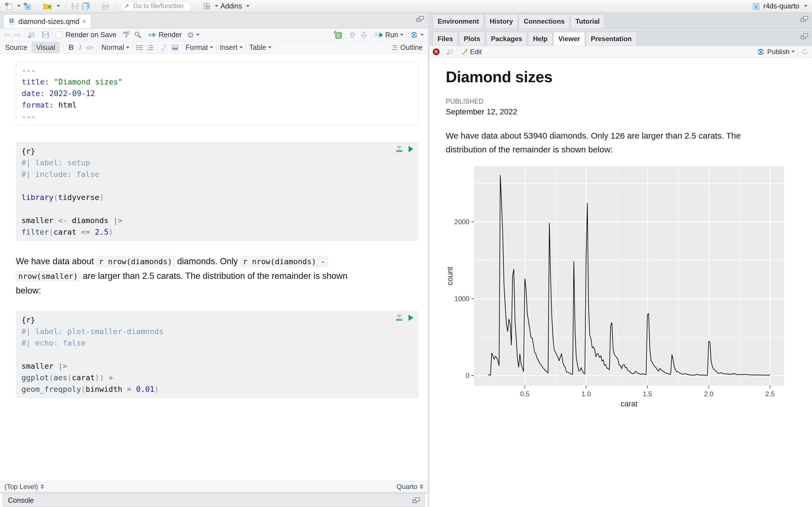 This screenshot has width=812, height=507. I want to click on render-settings-gear-icon, so click(191, 35).